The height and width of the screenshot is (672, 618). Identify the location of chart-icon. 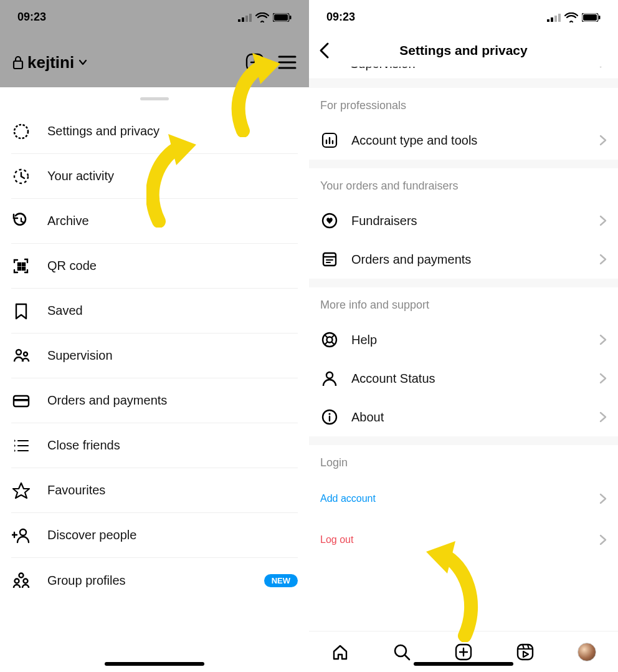
(330, 140).